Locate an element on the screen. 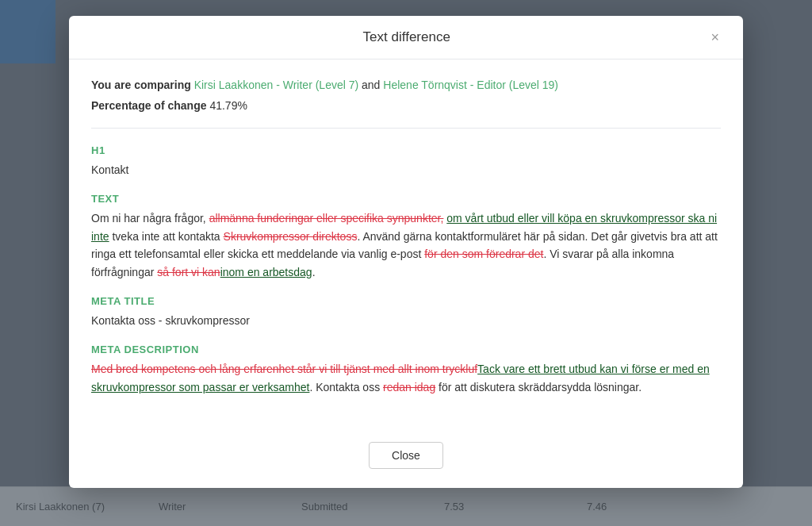 This screenshot has height=526, width=812. divider is located at coordinates (406, 129).